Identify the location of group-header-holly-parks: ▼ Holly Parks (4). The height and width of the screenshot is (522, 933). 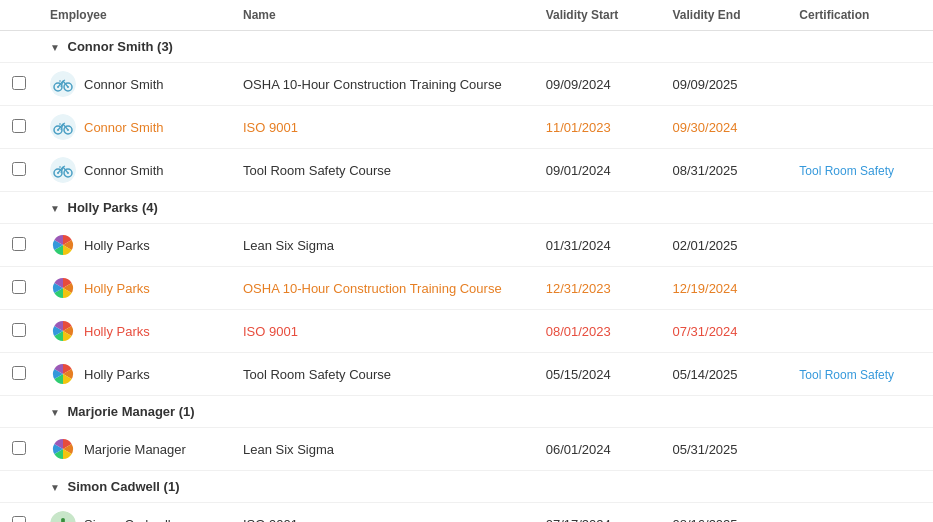
(466, 208).